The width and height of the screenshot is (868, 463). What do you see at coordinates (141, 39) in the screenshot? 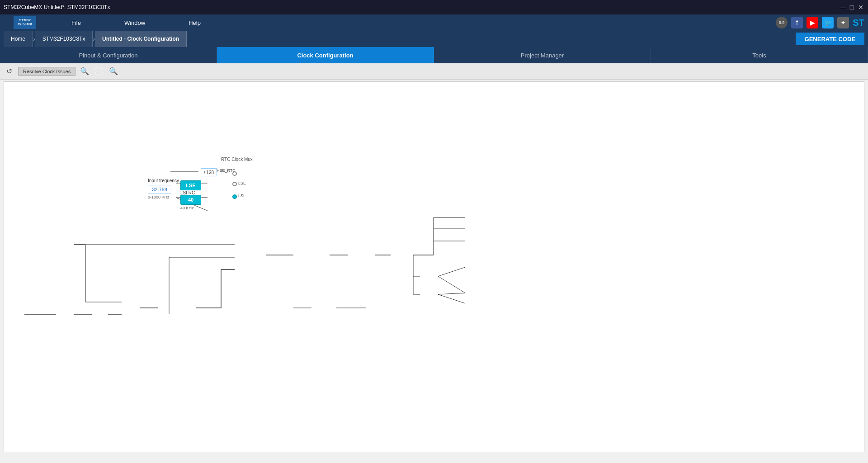
I see `breadcrumb-current: Untitled - Clock Configuration` at bounding box center [141, 39].